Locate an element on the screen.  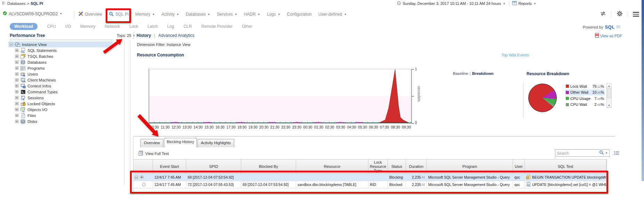
subtab-network: Network is located at coordinates (112, 26).